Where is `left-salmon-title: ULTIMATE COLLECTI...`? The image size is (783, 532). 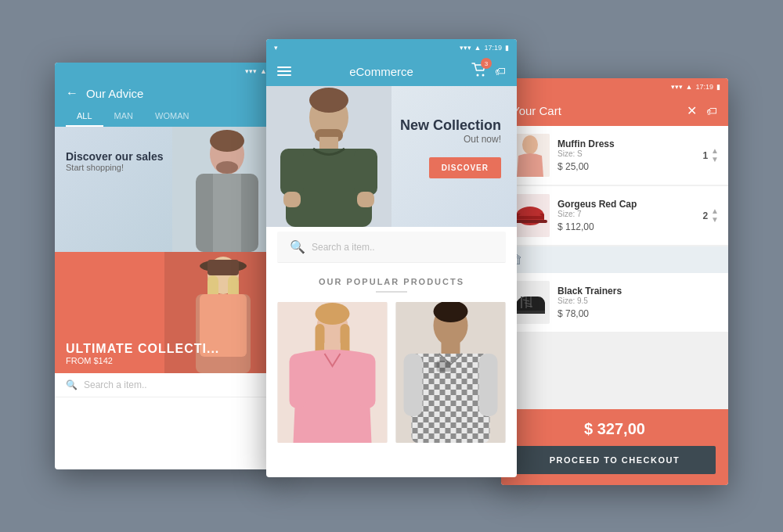 left-salmon-title: ULTIMATE COLLECTI... is located at coordinates (143, 349).